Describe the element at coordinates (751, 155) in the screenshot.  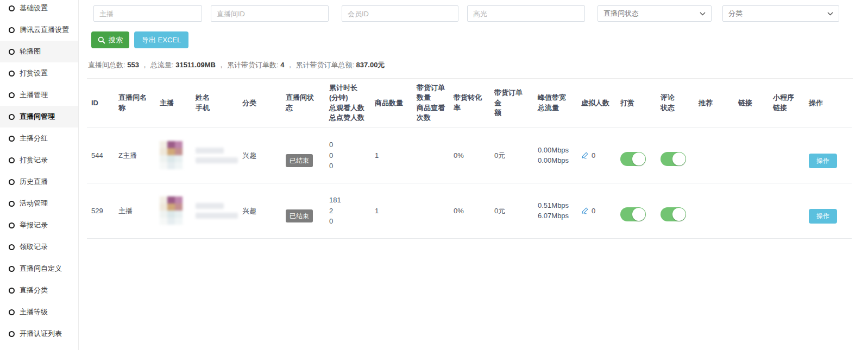
I see `cell-link` at that location.